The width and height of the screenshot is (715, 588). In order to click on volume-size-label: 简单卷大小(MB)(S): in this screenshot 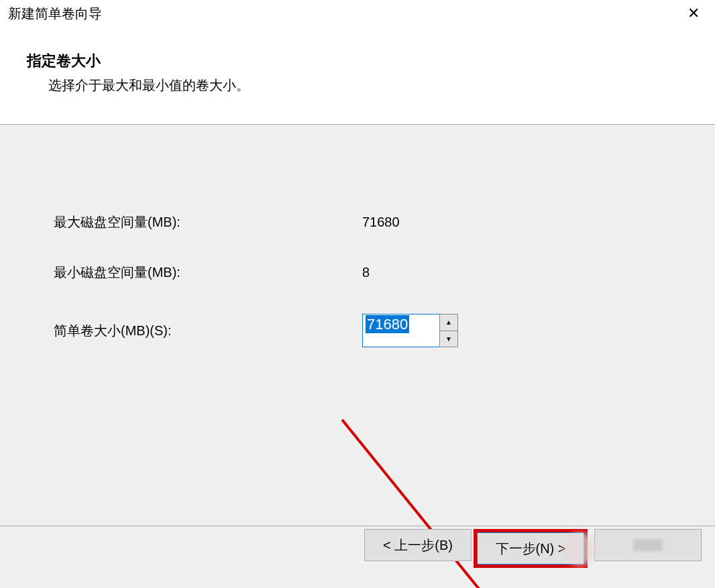, I will do `click(208, 331)`.